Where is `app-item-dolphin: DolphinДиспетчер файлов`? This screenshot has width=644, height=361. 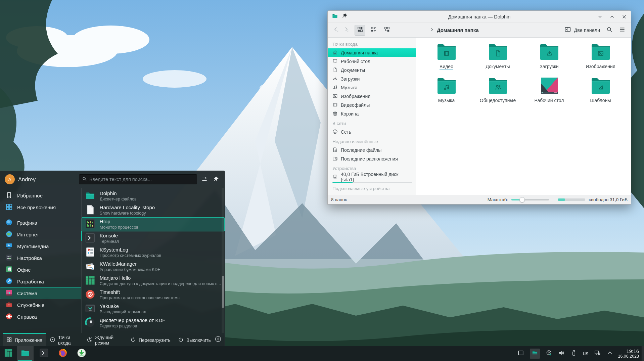
app-item-dolphin: DolphinДиспетчер файлов is located at coordinates (153, 196).